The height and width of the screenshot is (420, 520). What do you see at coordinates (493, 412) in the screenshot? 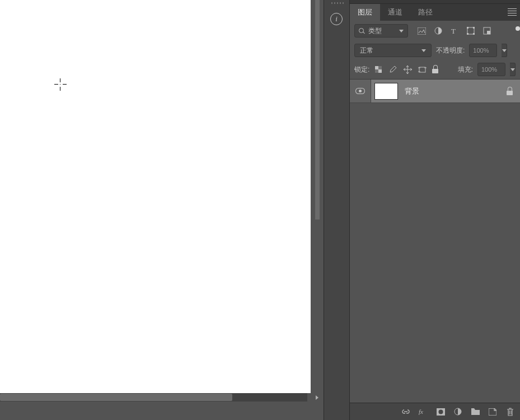
I see `new-layer-icon` at bounding box center [493, 412].